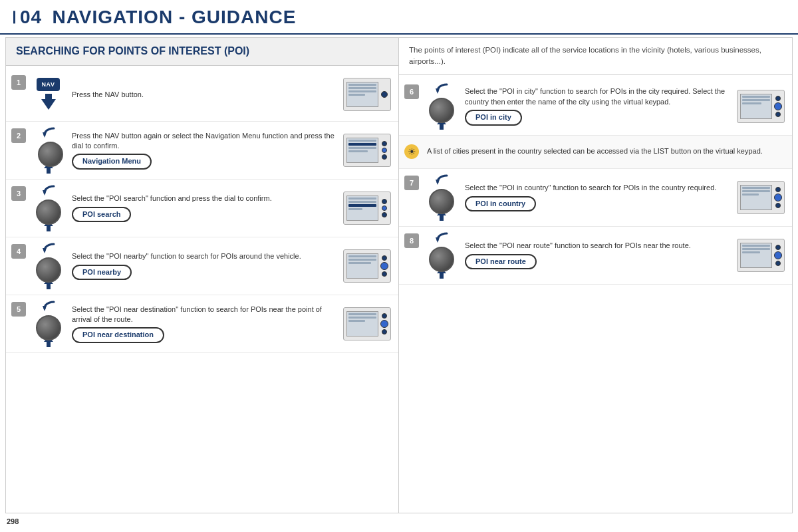  I want to click on step-3-row: 3 Select the "POI search" function and p…, so click(202, 209).